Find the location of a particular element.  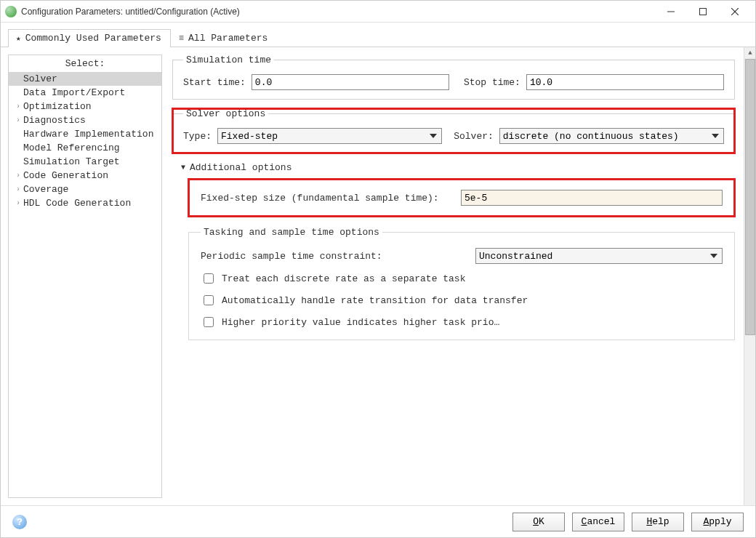

fixed-step-size-label: Fixed-step size (fundamental sample time… is located at coordinates (328, 198).